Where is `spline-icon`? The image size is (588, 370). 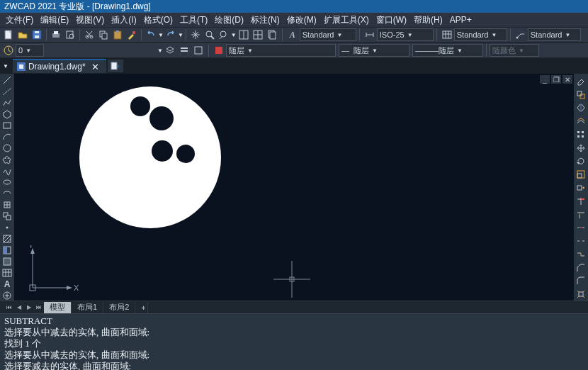 spline-icon is located at coordinates (7, 172).